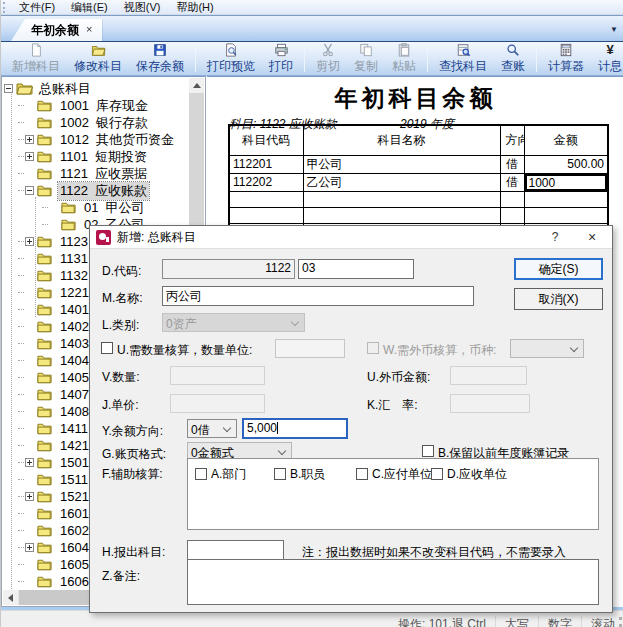 The width and height of the screenshot is (623, 627). Describe the element at coordinates (117, 140) in the screenshot. I see `tree-item-label: 1012其他货币资金` at that location.